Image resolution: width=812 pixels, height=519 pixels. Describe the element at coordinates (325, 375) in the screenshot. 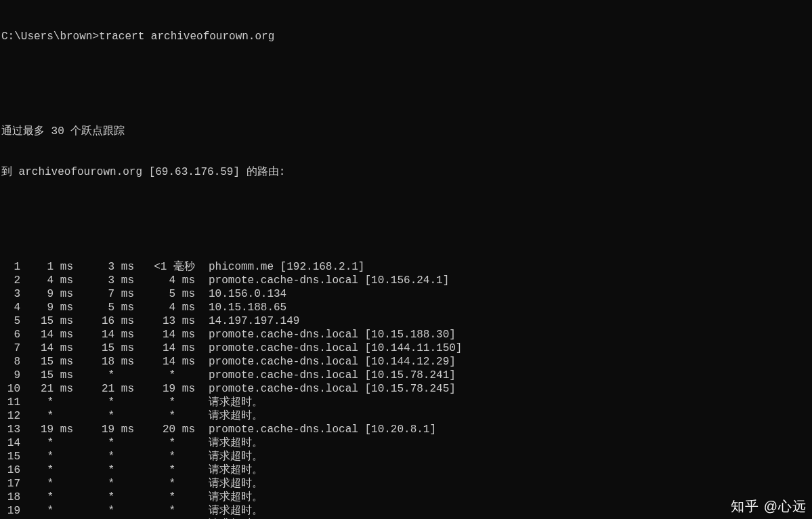

I see `hop-destination: promote.cache-dns.local [10.15.78.241]` at that location.